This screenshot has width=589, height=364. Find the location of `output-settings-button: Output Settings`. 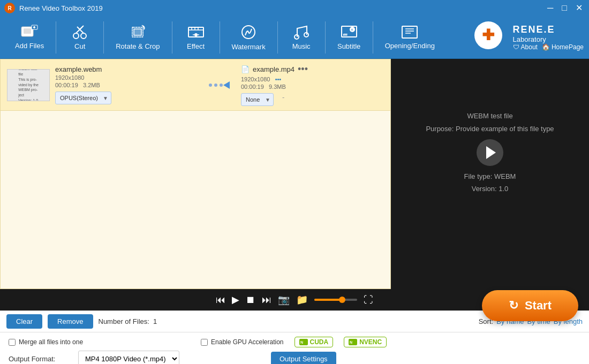

output-settings-button: Output Settings is located at coordinates (304, 358).